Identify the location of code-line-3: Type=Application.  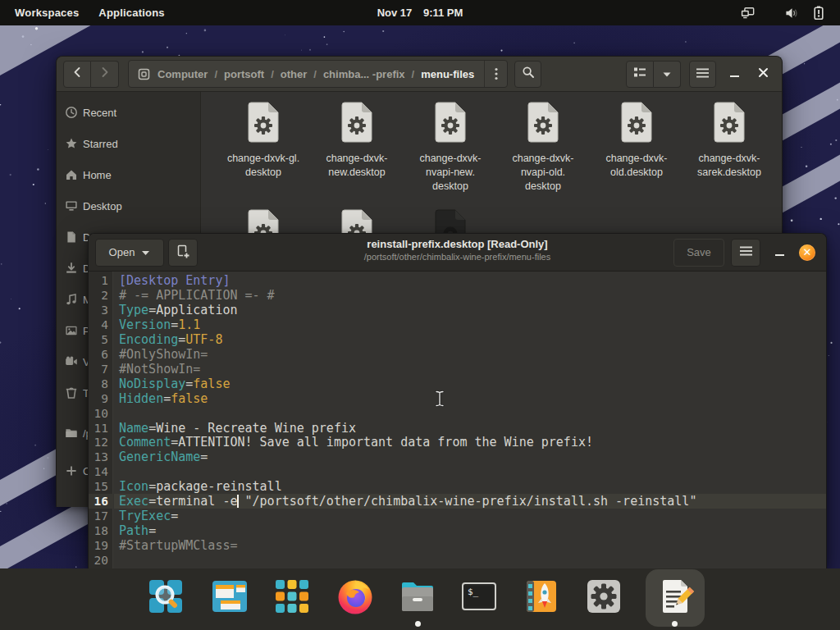
(470, 310).